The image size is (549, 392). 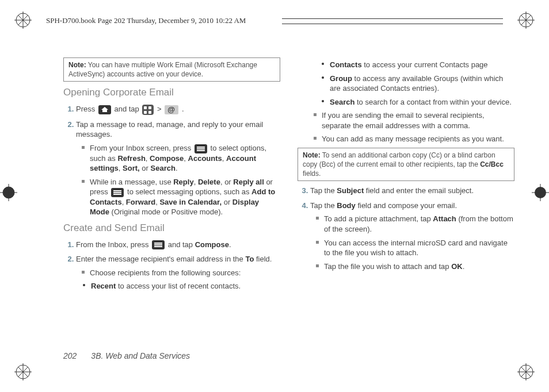 What do you see at coordinates (171, 70) in the screenshot?
I see `note-box: Note: You can have multiple Work Email (…` at bounding box center [171, 70].